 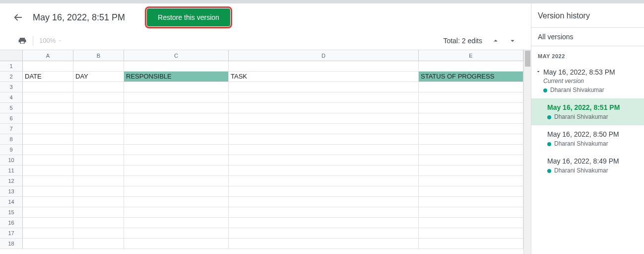 What do you see at coordinates (18, 17) in the screenshot?
I see `back-button` at bounding box center [18, 17].